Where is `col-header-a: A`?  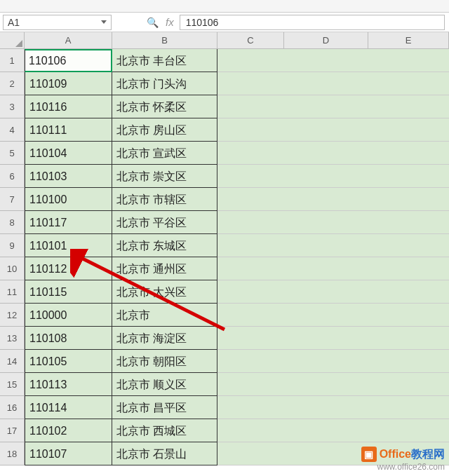
col-header-a: A is located at coordinates (69, 41).